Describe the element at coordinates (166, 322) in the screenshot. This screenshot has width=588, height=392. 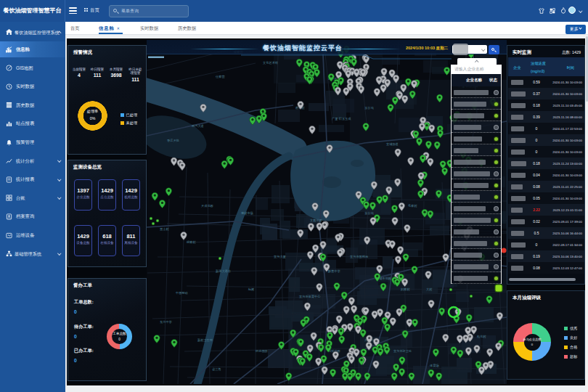
I see `svg-text: 东方中学` at that location.